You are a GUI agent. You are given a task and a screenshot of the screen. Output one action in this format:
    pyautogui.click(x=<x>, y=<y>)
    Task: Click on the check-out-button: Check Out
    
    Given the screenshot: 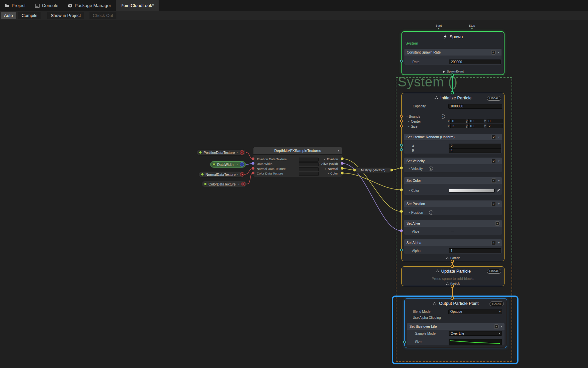 What is the action you would take?
    pyautogui.click(x=103, y=16)
    